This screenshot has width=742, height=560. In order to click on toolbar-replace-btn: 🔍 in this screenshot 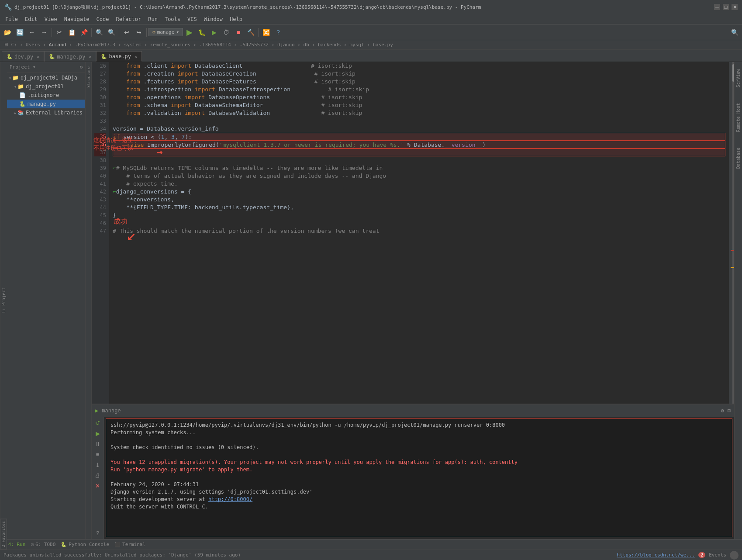, I will do `click(111, 32)`.